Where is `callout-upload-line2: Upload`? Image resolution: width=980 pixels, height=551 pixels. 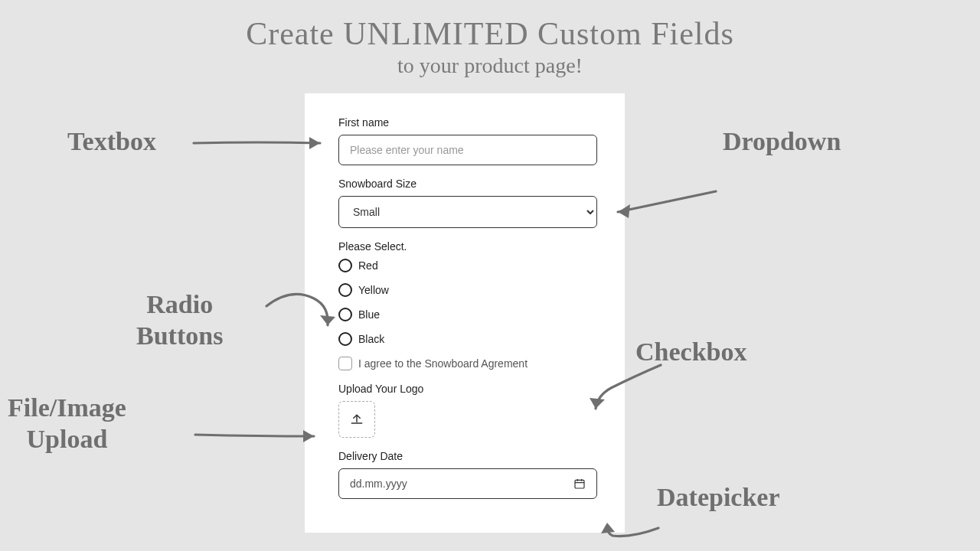 callout-upload-line2: Upload is located at coordinates (67, 439).